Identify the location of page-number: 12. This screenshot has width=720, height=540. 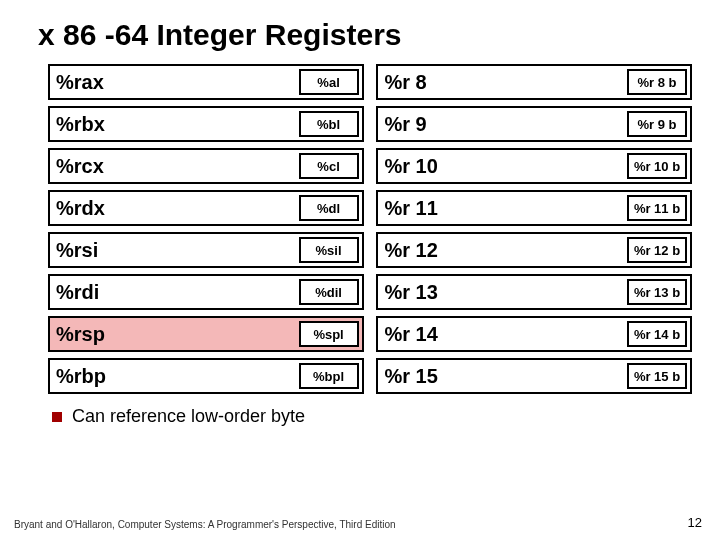
(695, 522).